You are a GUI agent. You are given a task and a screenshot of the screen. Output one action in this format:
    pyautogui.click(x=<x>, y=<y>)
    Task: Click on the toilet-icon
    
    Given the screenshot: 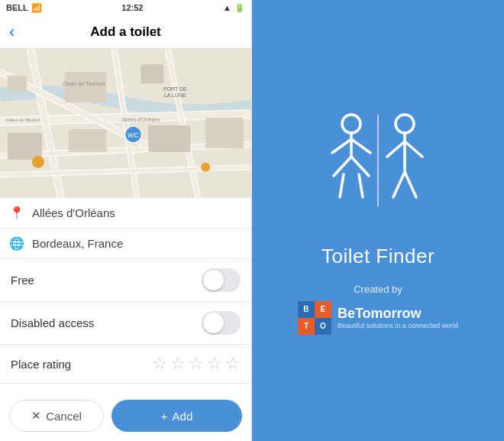 What is the action you would take?
    pyautogui.click(x=378, y=168)
    